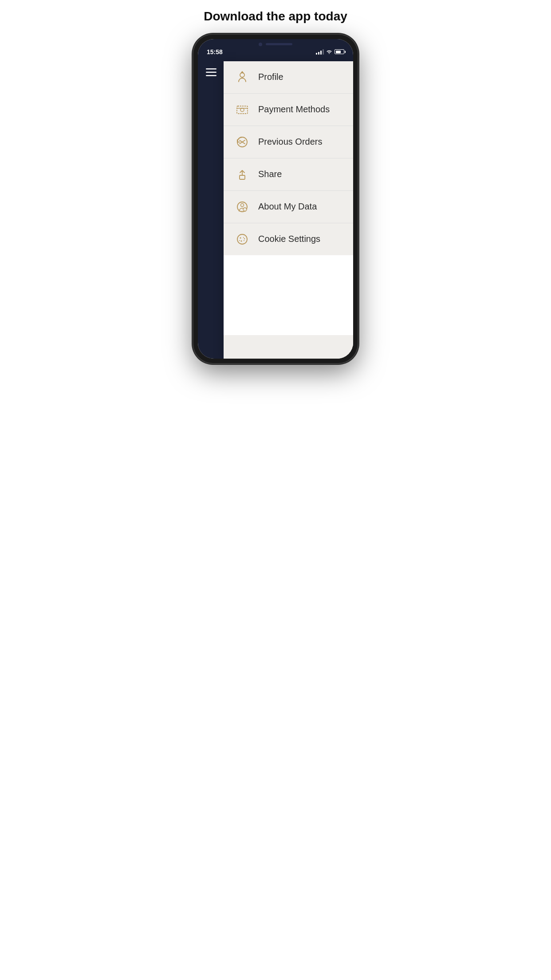 Image resolution: width=551 pixels, height=980 pixels. Describe the element at coordinates (276, 210) in the screenshot. I see `app-content: £4.10 £4.99 £11.00 £15.50 £13.00 £0.50 £…` at that location.